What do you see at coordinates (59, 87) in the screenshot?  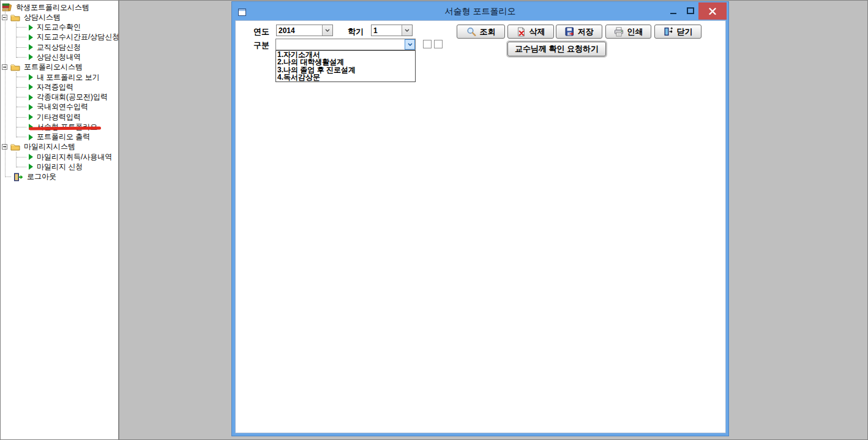 I see `sidebar-item-certificate-input: 자격증입력` at bounding box center [59, 87].